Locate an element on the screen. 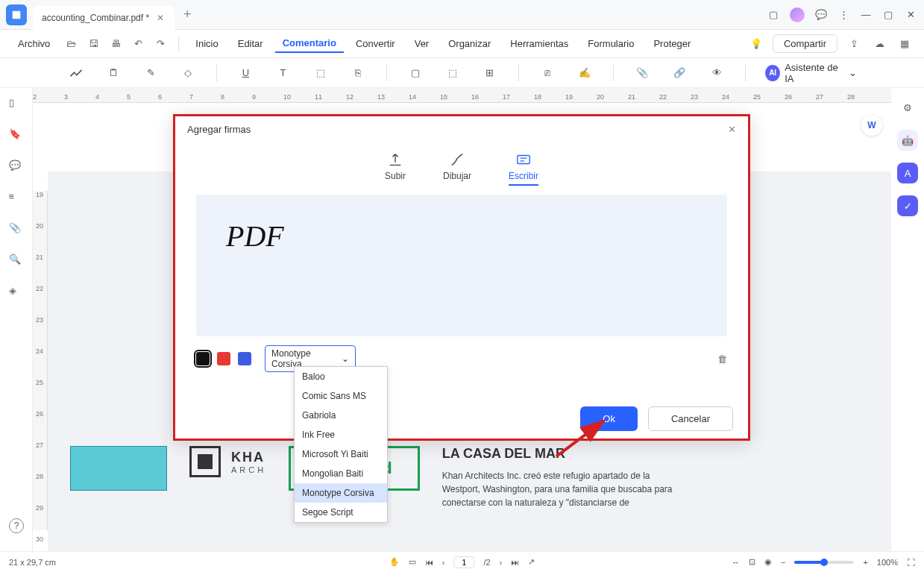 The width and height of the screenshot is (924, 572). panel-icon: ▢ is located at coordinates (773, 15).